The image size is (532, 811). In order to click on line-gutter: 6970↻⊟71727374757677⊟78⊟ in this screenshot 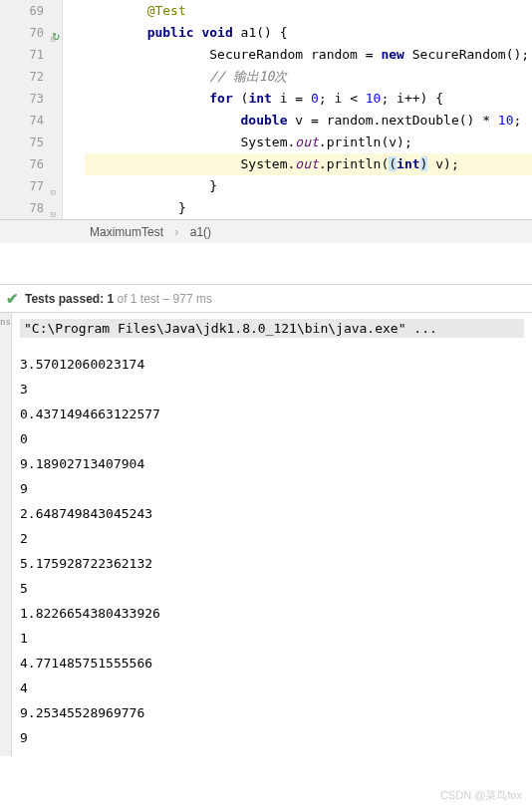, I will do `click(32, 110)`.